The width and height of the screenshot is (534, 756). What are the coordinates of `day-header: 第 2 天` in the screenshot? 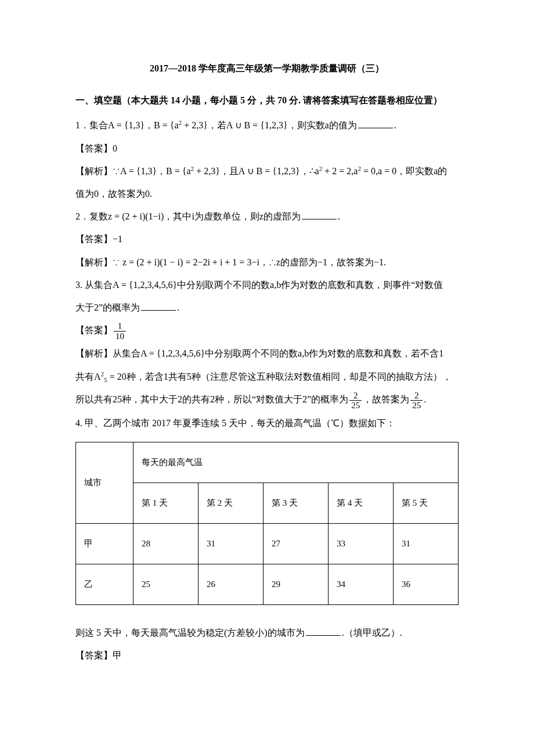 It's located at (231, 503).